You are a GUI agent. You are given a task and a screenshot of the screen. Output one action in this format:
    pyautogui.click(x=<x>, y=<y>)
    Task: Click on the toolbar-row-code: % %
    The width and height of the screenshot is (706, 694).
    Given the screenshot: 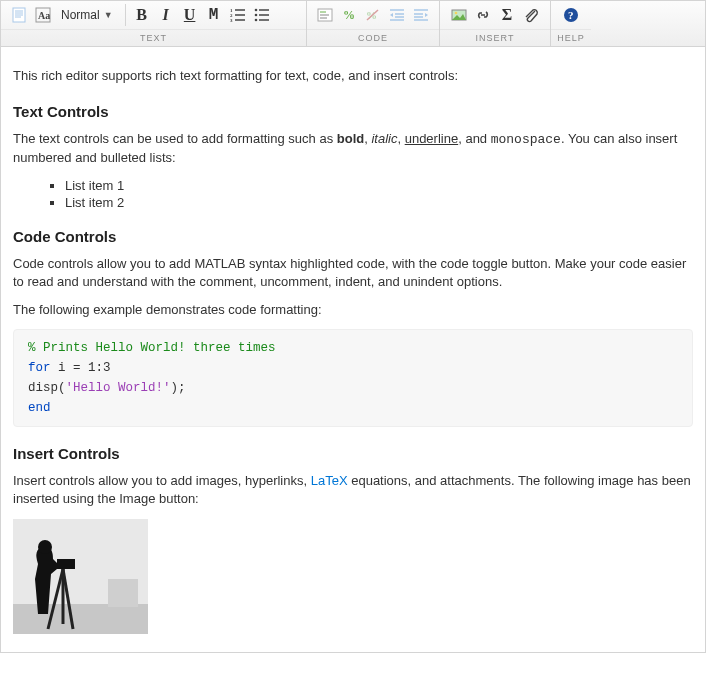 What is the action you would take?
    pyautogui.click(x=373, y=15)
    